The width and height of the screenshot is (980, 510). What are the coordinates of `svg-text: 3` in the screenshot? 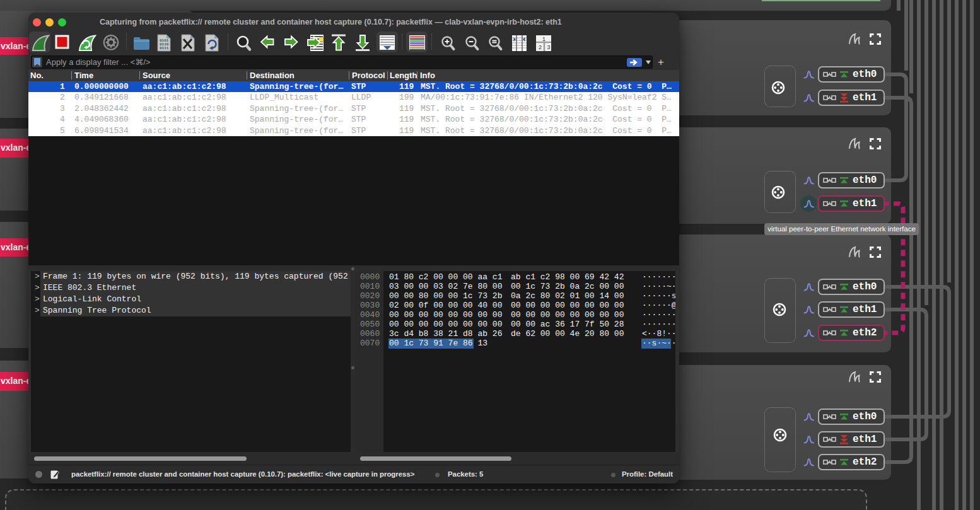 It's located at (549, 47).